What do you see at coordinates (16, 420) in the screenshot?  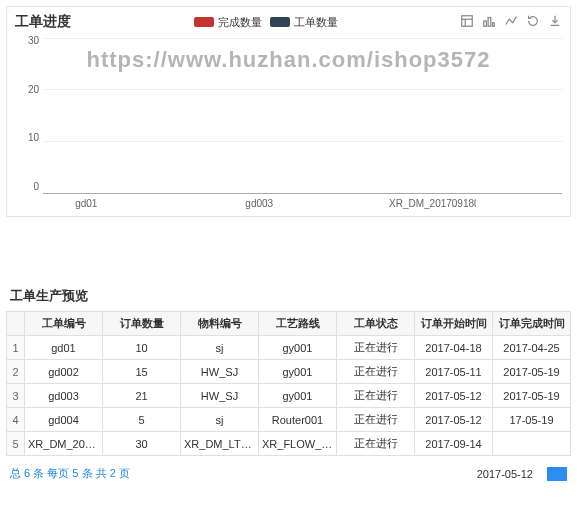 I see `cell-rownum: 4` at bounding box center [16, 420].